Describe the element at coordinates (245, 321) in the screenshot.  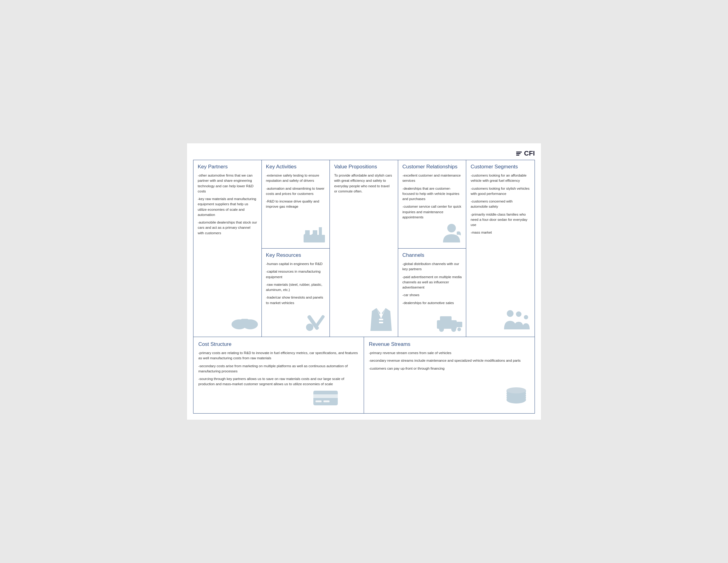
I see `handshake-icon` at that location.